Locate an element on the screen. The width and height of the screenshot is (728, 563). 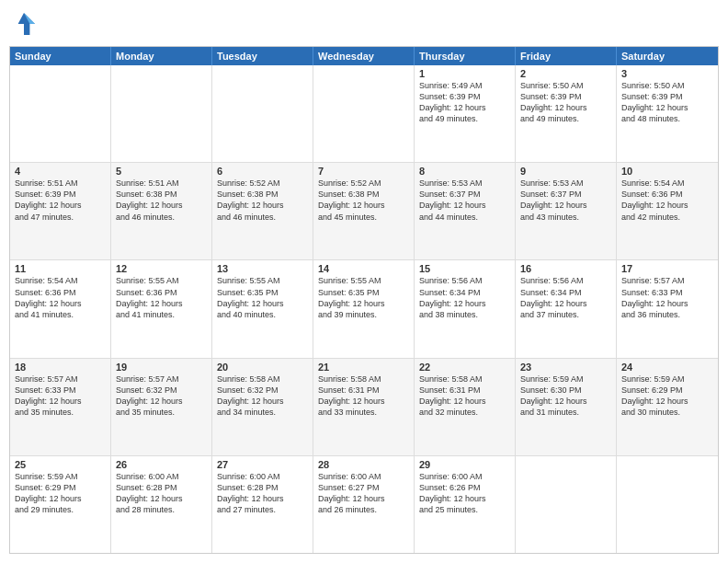
day-cell-2: 2Sunrise: 5:50 AM Sunset: 6:39 PM Daylig… is located at coordinates (566, 114).